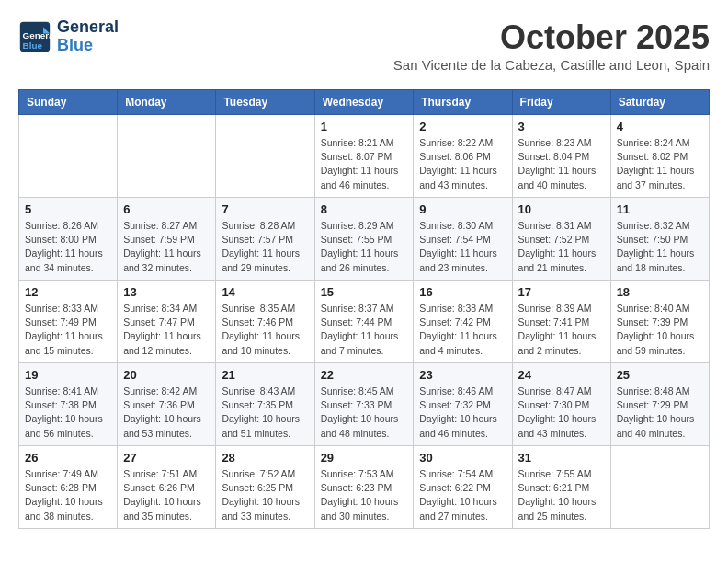 The image size is (728, 563). Describe the element at coordinates (463, 156) in the screenshot. I see `calendar-cell: 2Sunrise: 8:22 AMSunset: 8:06 PMDaylight…` at that location.